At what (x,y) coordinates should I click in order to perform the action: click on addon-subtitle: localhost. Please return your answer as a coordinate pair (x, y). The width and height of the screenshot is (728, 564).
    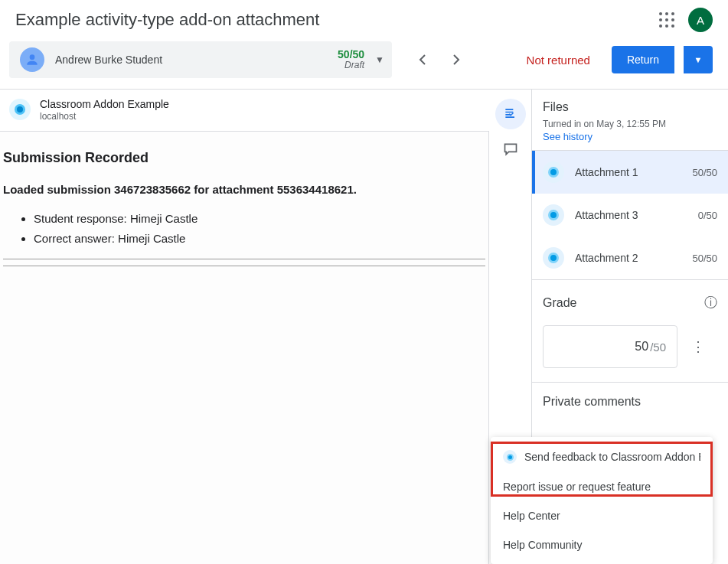
    Looking at the image, I should click on (104, 116).